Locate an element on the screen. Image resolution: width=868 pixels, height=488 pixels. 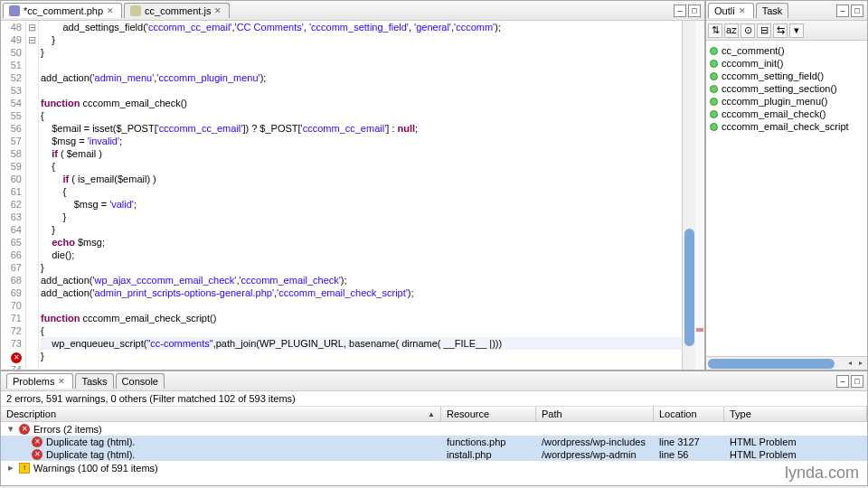
collapse-icon: ⊟ is located at coordinates (764, 31).